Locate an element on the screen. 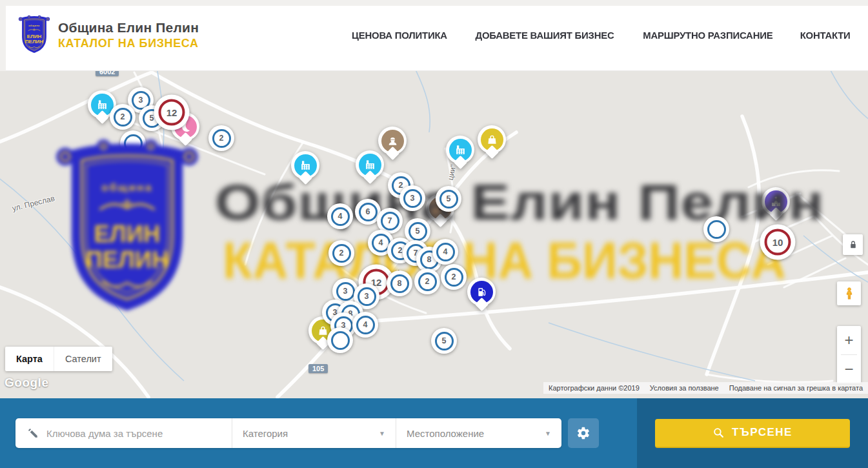 This screenshot has height=468, width=868. google-logo: Google is located at coordinates (26, 383).